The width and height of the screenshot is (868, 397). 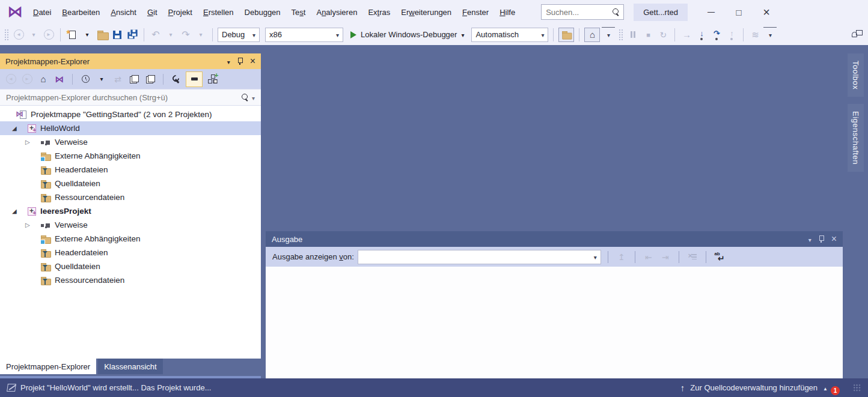 I want to click on menu-projekt: Projekt, so click(x=180, y=12).